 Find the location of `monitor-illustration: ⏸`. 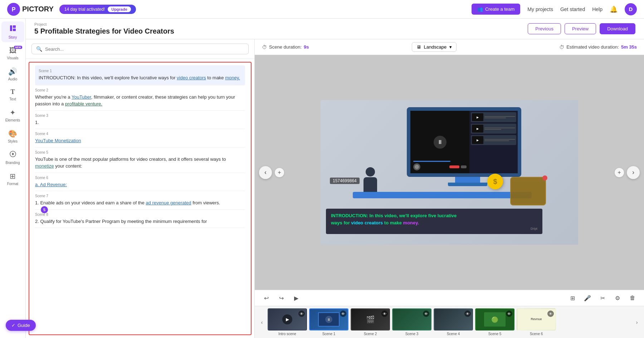

monitor-illustration: ⏸ is located at coordinates (468, 146).